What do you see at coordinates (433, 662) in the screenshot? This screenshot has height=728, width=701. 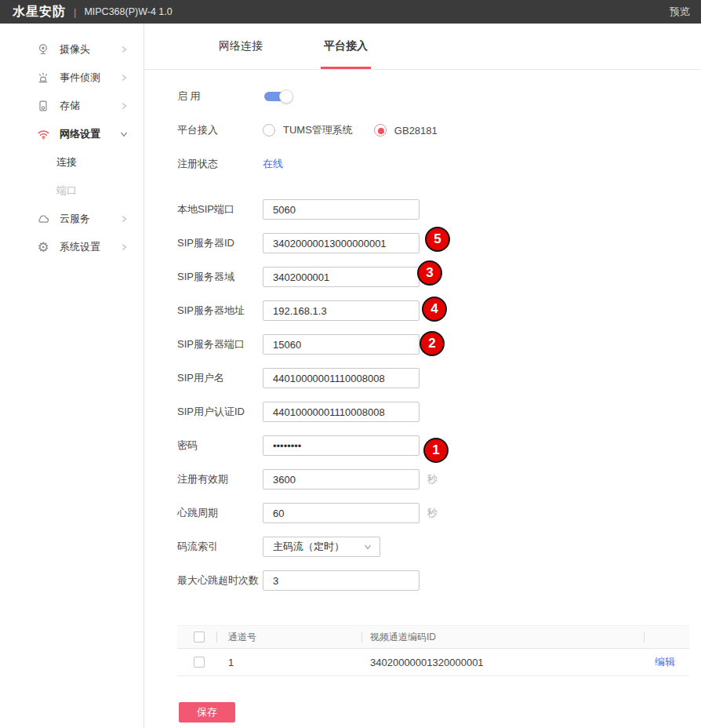 I see `table-row: 134020000001320000001编辑` at bounding box center [433, 662].